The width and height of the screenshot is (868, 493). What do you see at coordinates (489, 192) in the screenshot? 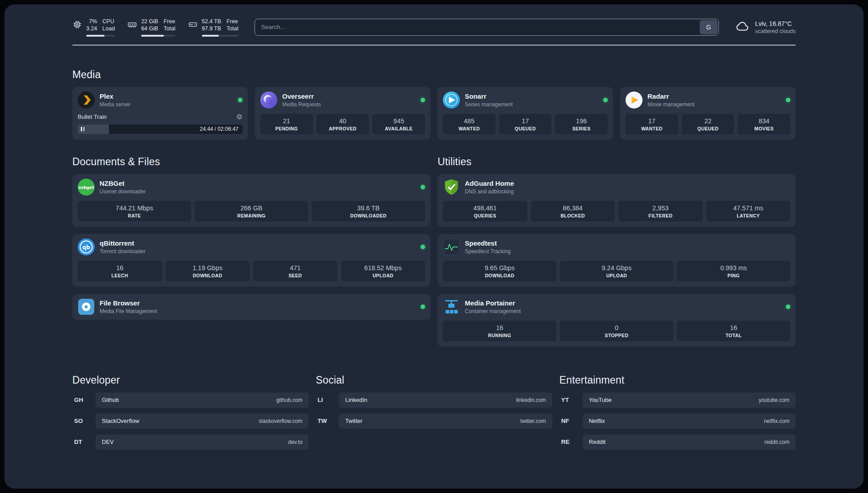
I see `service-subtitle: DNS and adblocking` at bounding box center [489, 192].